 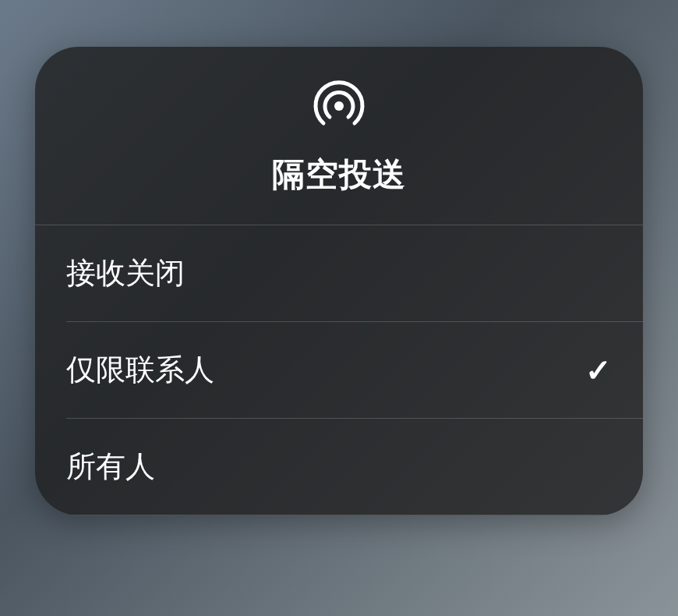 What do you see at coordinates (339, 106) in the screenshot?
I see `airdrop-icon` at bounding box center [339, 106].